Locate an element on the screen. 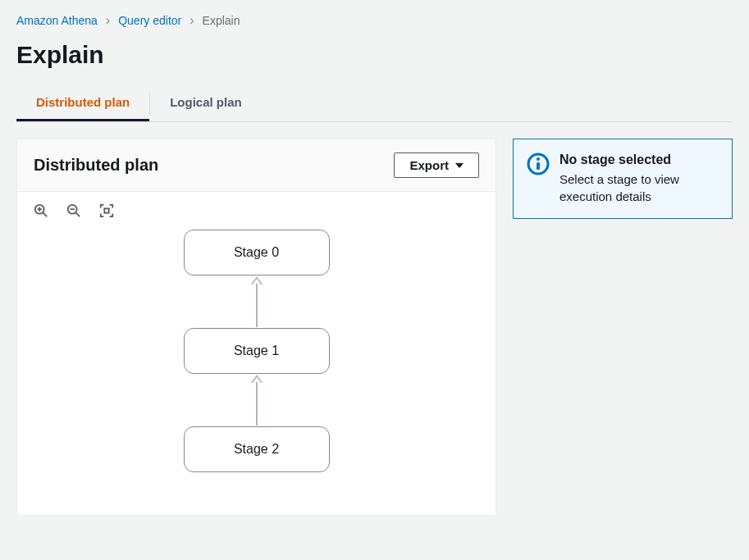 The image size is (749, 560). export-button: Export is located at coordinates (436, 166).